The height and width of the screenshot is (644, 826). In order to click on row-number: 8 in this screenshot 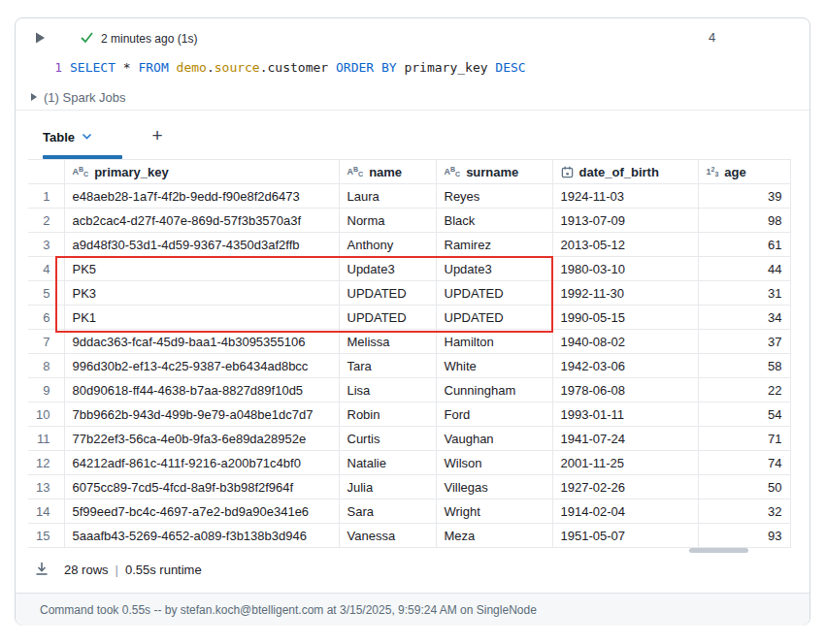, I will do `click(47, 367)`.